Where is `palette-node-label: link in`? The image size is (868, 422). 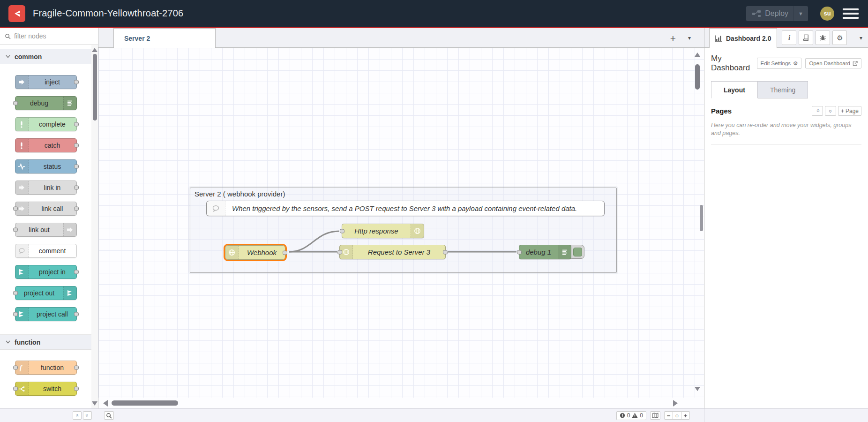
palette-node-label: link in is located at coordinates (52, 188).